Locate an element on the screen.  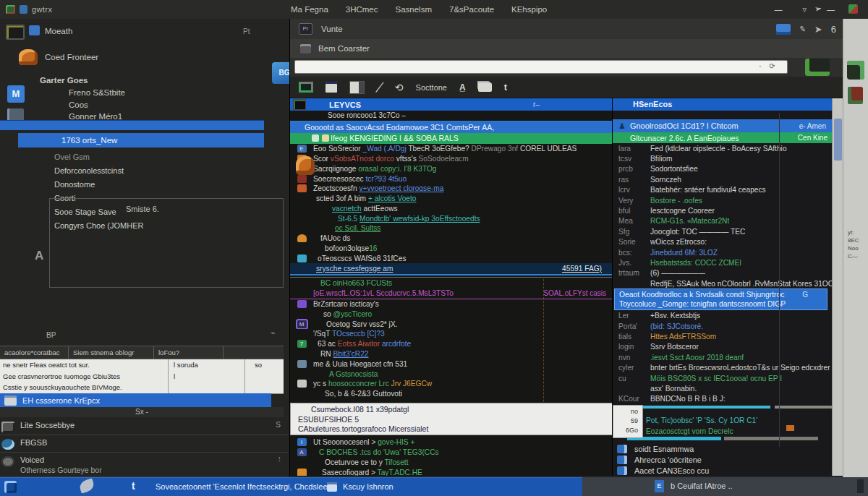
property-row: lcrvBatebhér: sntéer fundivul4 ceapecs is located at coordinates (722, 190).